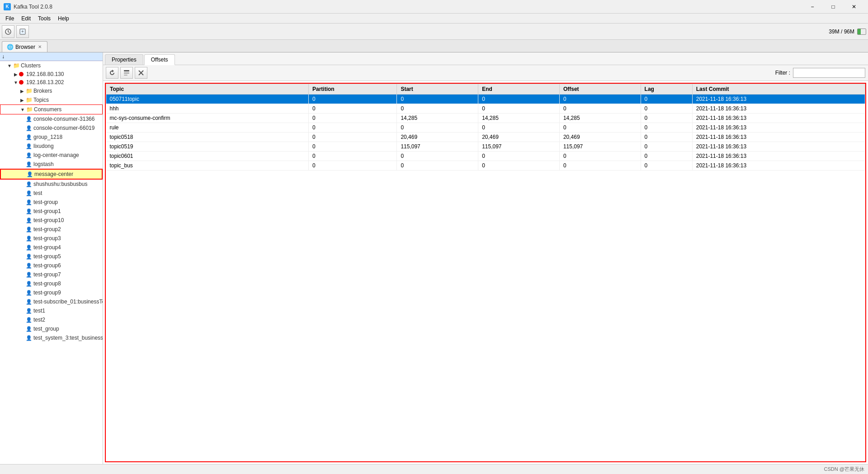 The image size is (868, 474). I want to click on sidebar-item-consumer-13: 👤 test-group3, so click(52, 238).